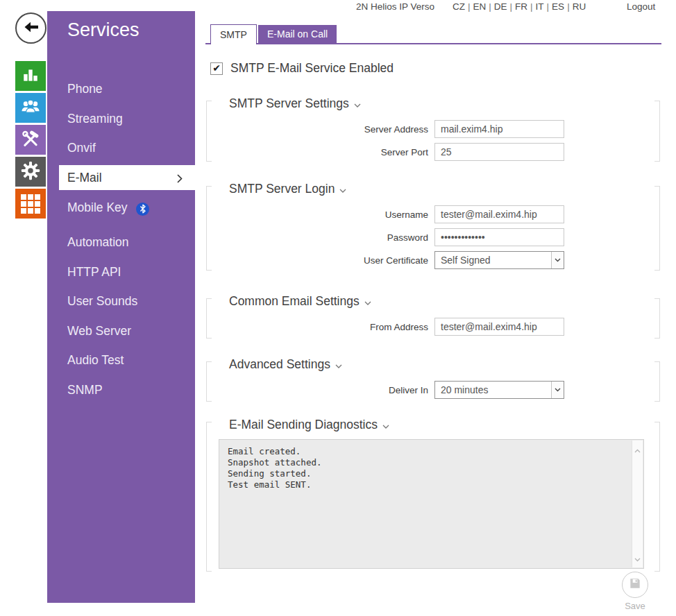 The width and height of the screenshot is (676, 616). What do you see at coordinates (635, 591) in the screenshot?
I see `save-button: Save` at bounding box center [635, 591].